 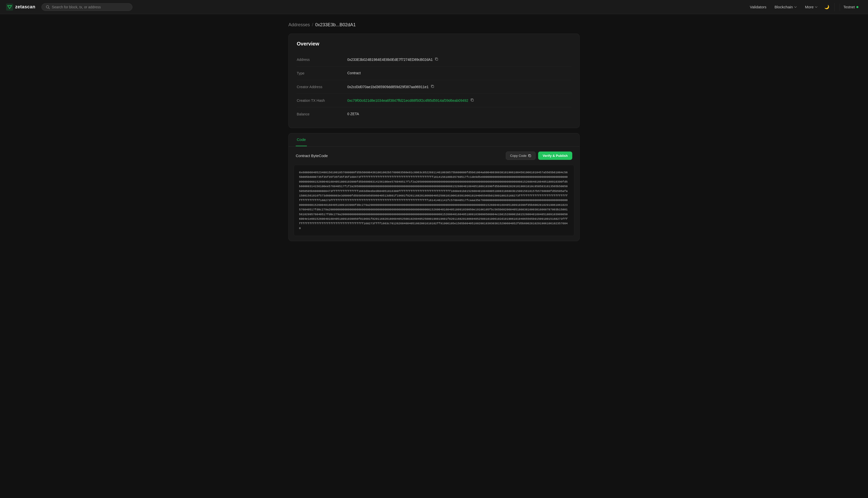 I want to click on search-bar, so click(x=87, y=7).